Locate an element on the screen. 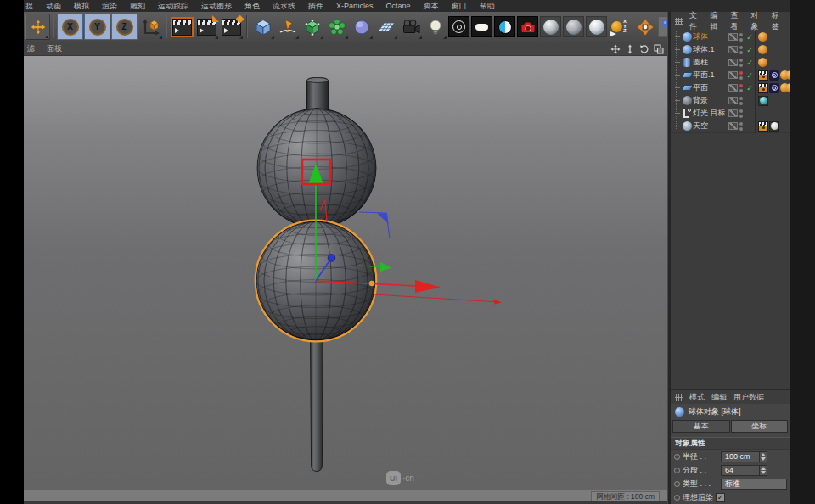 This screenshot has width=815, height=504. radius-value: 100 cm is located at coordinates (740, 456).